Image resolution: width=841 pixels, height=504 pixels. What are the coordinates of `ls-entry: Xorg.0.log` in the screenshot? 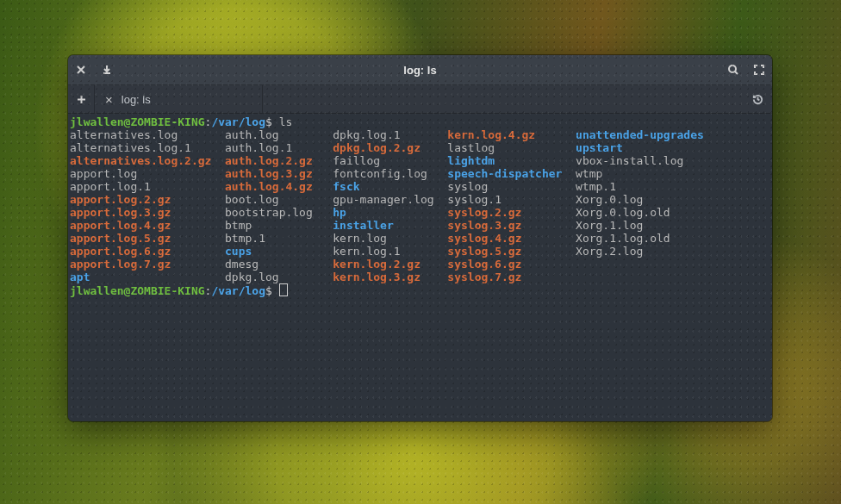 It's located at (609, 200).